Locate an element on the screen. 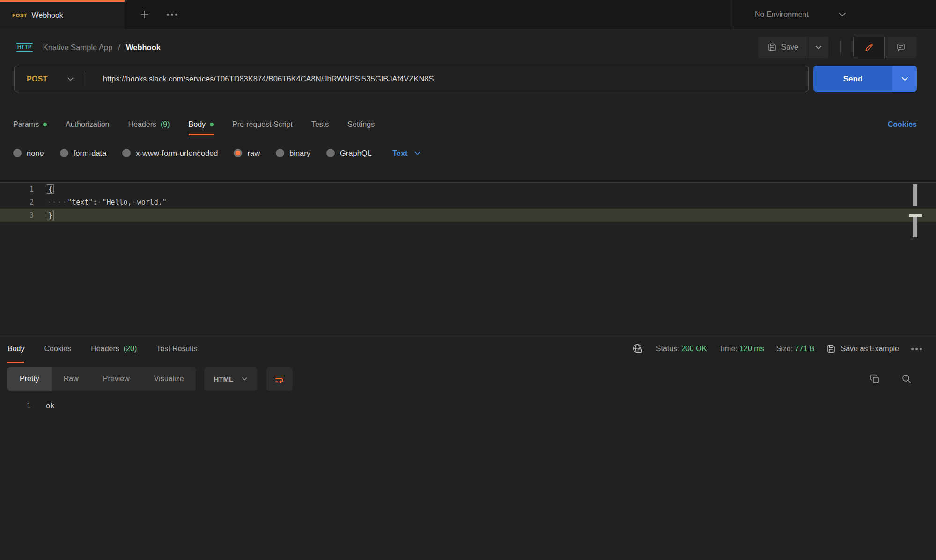  response-format-selector: HTML is located at coordinates (230, 379).